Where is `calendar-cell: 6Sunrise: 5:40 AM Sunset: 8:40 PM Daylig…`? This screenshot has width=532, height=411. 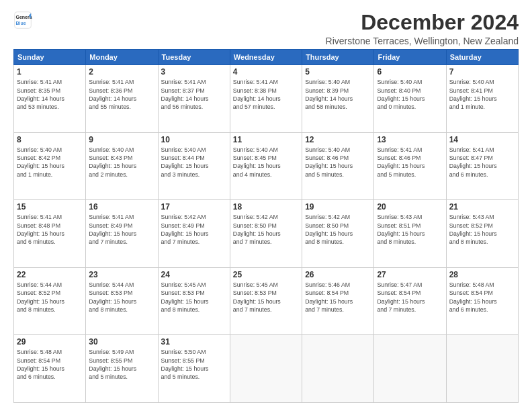
calendar-cell: 6Sunrise: 5:40 AM Sunset: 8:40 PM Daylig… is located at coordinates (410, 99).